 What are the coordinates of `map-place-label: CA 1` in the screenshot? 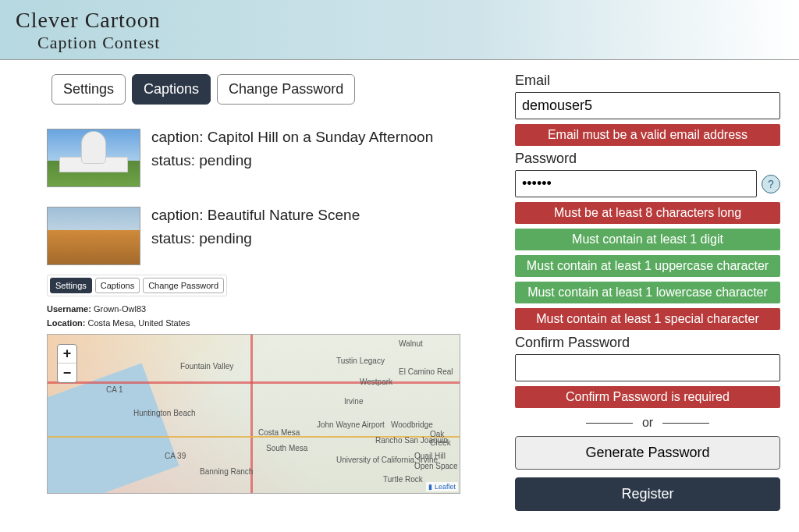 It's located at (115, 390).